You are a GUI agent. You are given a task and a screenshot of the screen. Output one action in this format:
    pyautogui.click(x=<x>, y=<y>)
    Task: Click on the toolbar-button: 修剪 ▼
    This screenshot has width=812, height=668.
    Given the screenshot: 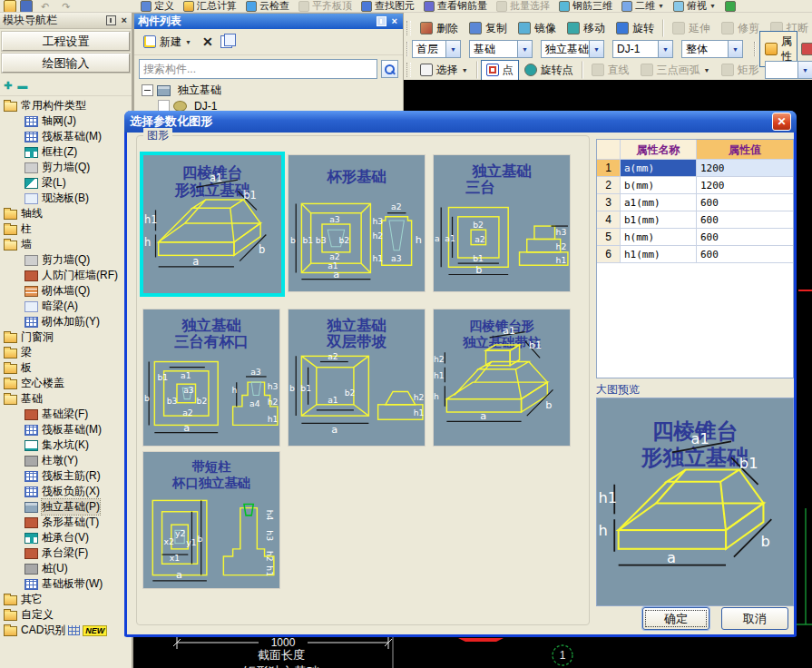 What is the action you would take?
    pyautogui.click(x=740, y=29)
    